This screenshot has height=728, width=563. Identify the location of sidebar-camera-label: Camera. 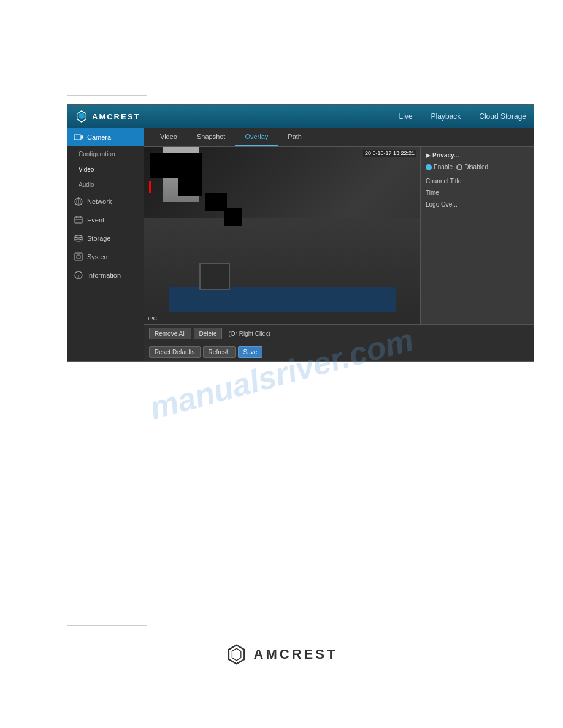
(99, 137).